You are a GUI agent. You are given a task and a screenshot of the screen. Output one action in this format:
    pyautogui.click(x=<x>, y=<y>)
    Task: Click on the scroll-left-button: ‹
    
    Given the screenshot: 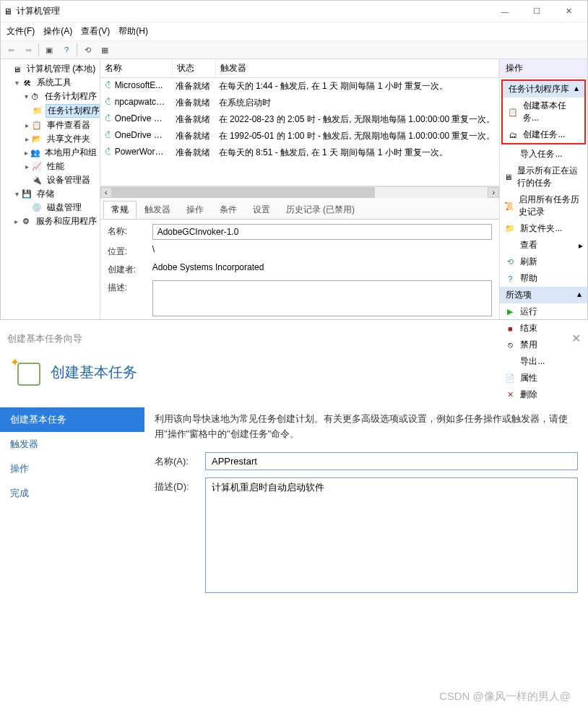 What is the action you would take?
    pyautogui.click(x=106, y=192)
    